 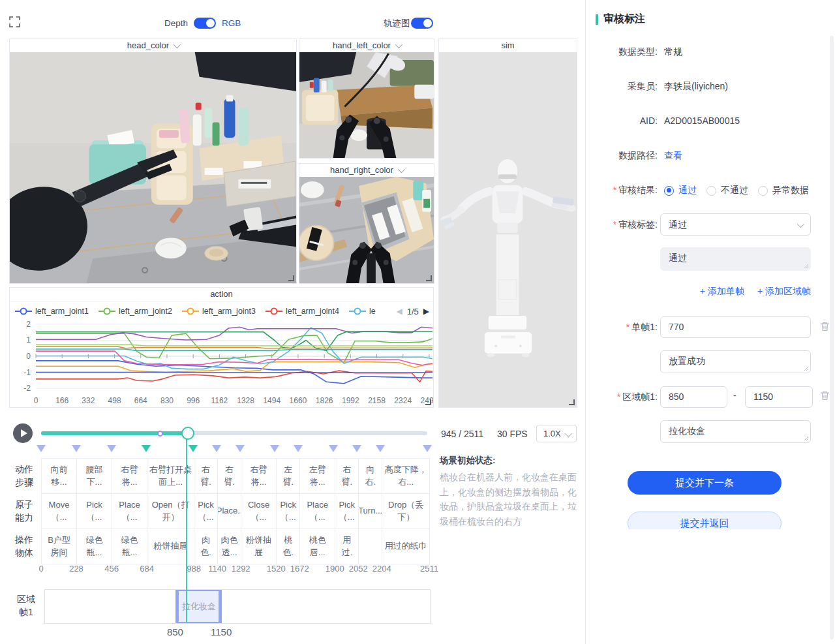 What do you see at coordinates (259, 476) in the screenshot?
I see `step-cell-r0-c6: 右臂将...` at bounding box center [259, 476].